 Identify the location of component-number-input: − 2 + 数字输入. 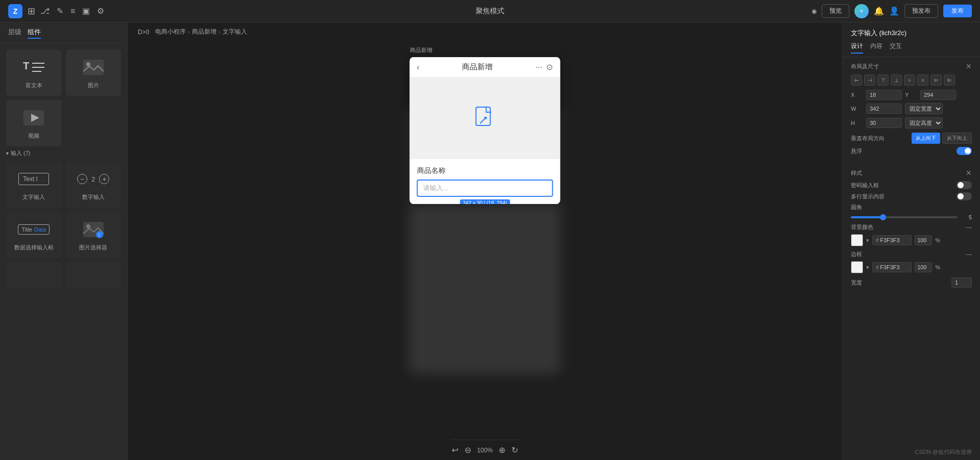
(94, 185).